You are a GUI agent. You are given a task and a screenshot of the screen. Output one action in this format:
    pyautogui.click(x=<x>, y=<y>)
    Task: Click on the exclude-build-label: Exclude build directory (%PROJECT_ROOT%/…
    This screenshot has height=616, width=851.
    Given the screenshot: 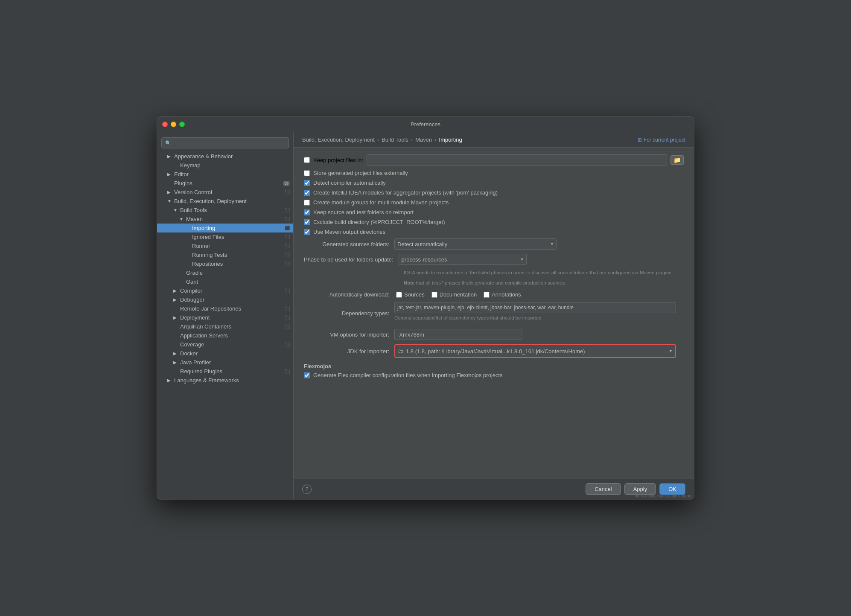 What is the action you would take?
    pyautogui.click(x=379, y=222)
    